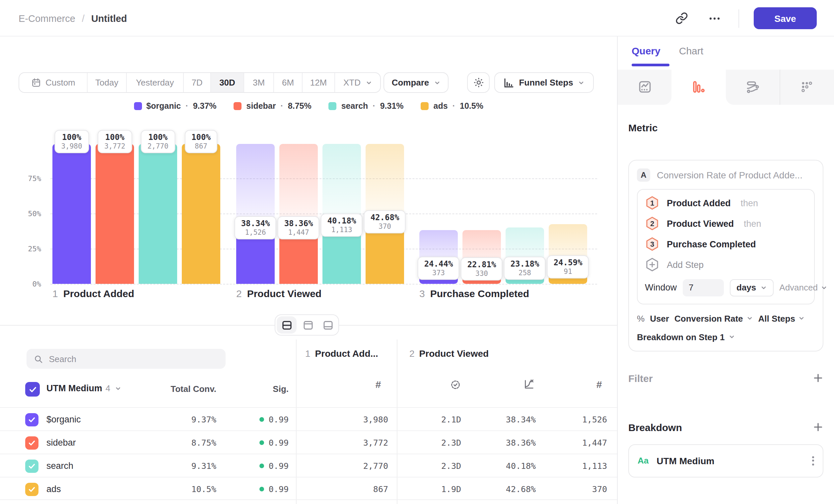  I want to click on step-number: 2, so click(412, 353).